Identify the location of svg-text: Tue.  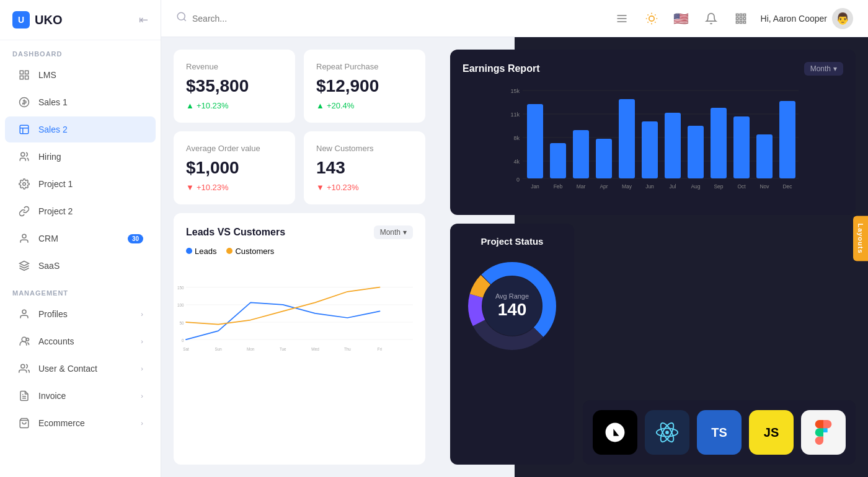
(283, 349).